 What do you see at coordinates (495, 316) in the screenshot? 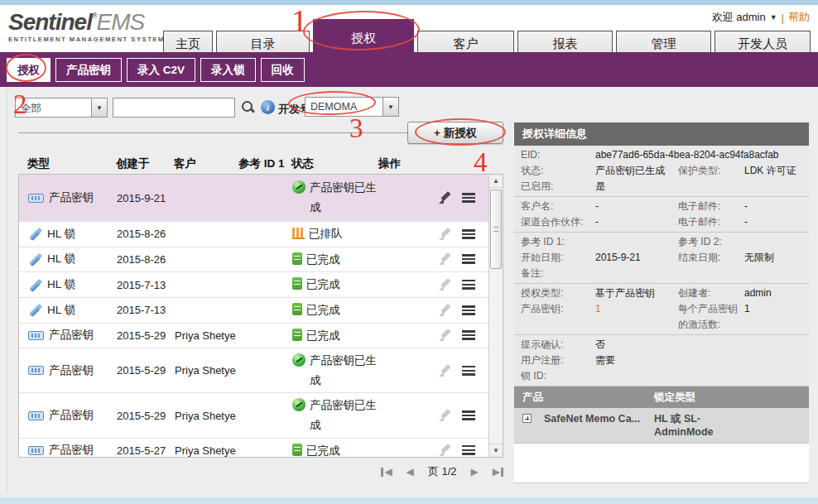
I see `table-scrollbar: ▲ ▼` at bounding box center [495, 316].